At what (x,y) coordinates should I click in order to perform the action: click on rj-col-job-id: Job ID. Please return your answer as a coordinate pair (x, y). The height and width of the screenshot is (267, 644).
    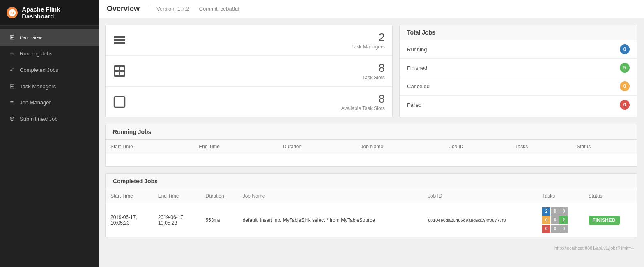
    Looking at the image, I should click on (477, 147).